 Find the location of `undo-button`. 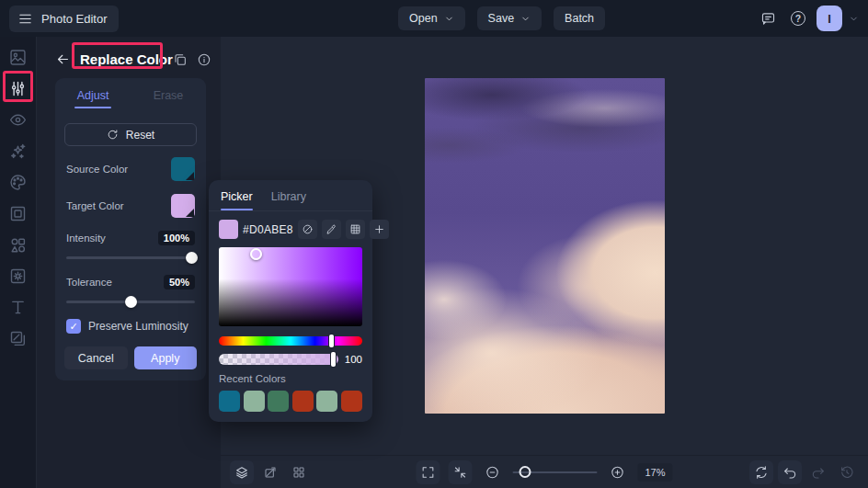

undo-button is located at coordinates (790, 472).